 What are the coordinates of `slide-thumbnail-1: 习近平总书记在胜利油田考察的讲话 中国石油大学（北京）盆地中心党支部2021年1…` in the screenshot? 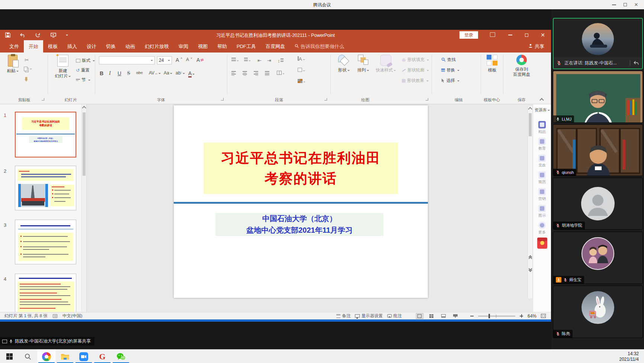 It's located at (45, 135).